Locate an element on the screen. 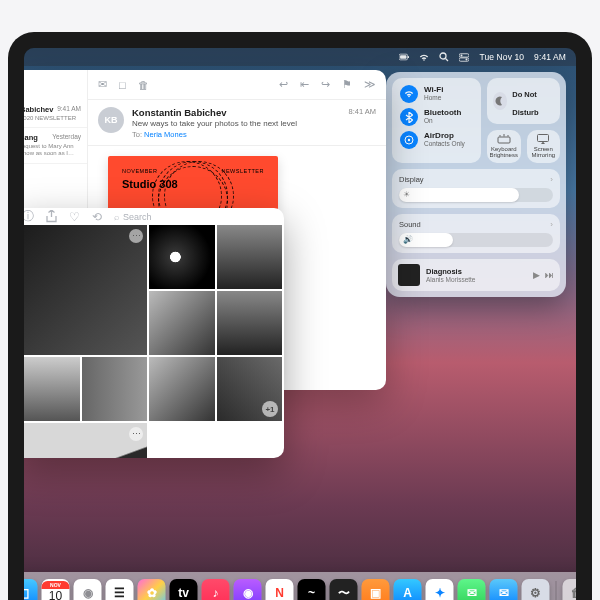 The image size is (600, 600). dock-app-appstore: A is located at coordinates (408, 590).